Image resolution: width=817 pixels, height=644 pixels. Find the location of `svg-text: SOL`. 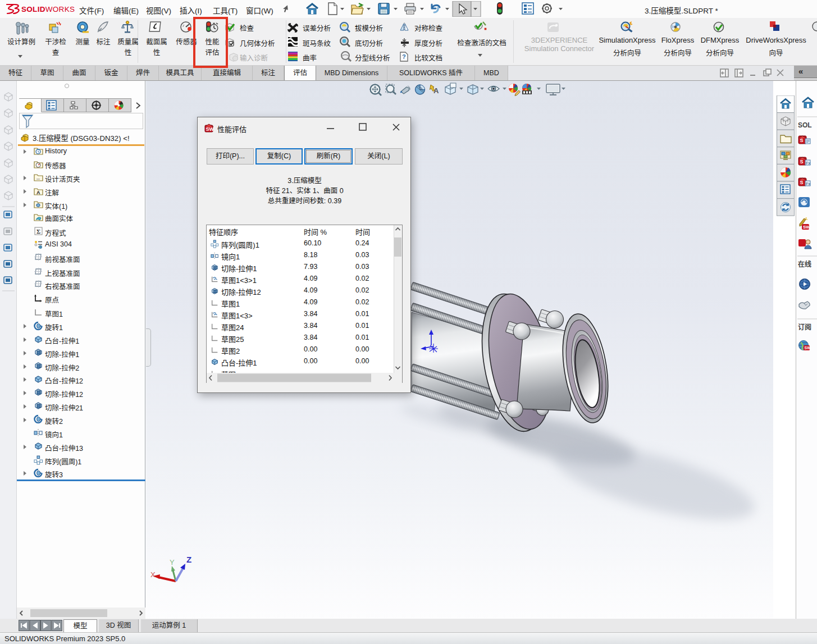

svg-text: SOL is located at coordinates (805, 125).